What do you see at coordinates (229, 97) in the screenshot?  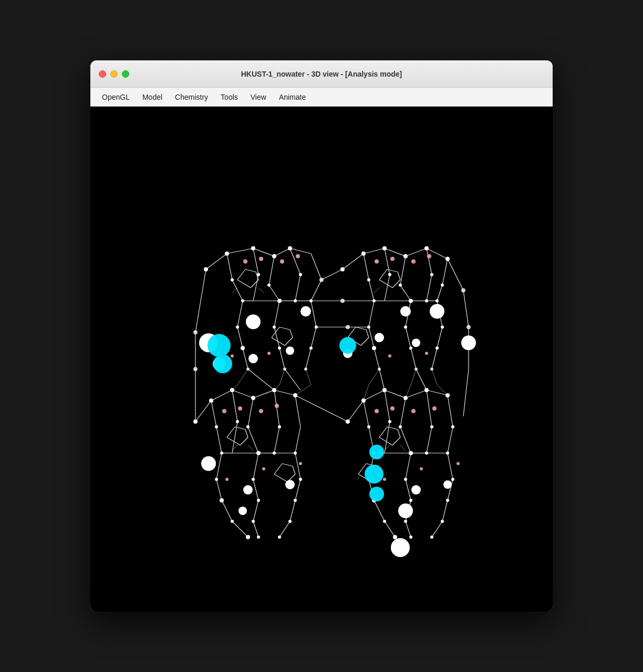 I see `menu-tools: Tools` at bounding box center [229, 97].